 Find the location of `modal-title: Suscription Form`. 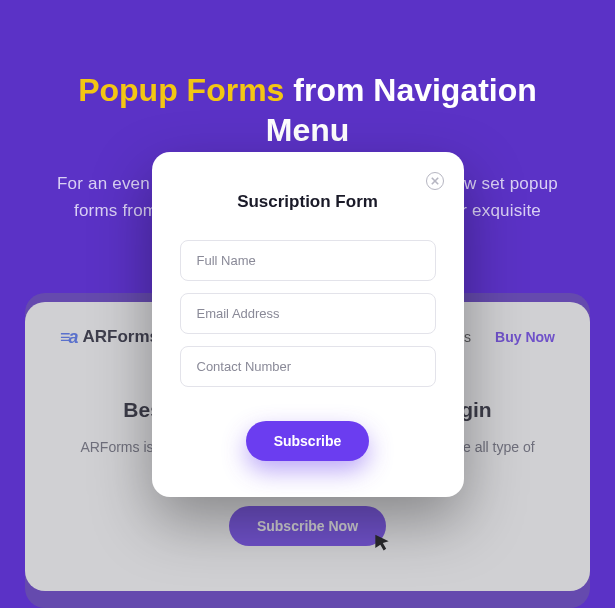

modal-title: Suscription Form is located at coordinates (308, 202).